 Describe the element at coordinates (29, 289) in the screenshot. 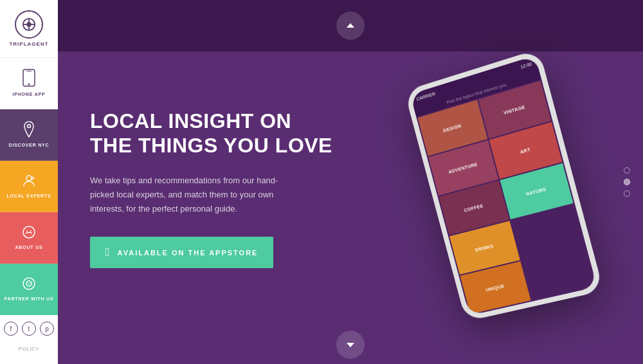

I see `sidebar-item-partner: PARTNER WITH US` at that location.